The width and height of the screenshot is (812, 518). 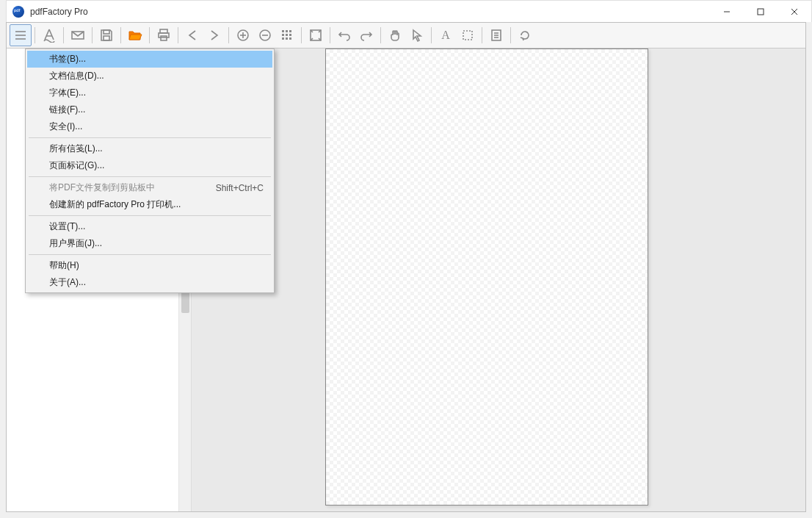 What do you see at coordinates (66, 126) in the screenshot?
I see `menu-item-label: 安全(I)...` at bounding box center [66, 126].